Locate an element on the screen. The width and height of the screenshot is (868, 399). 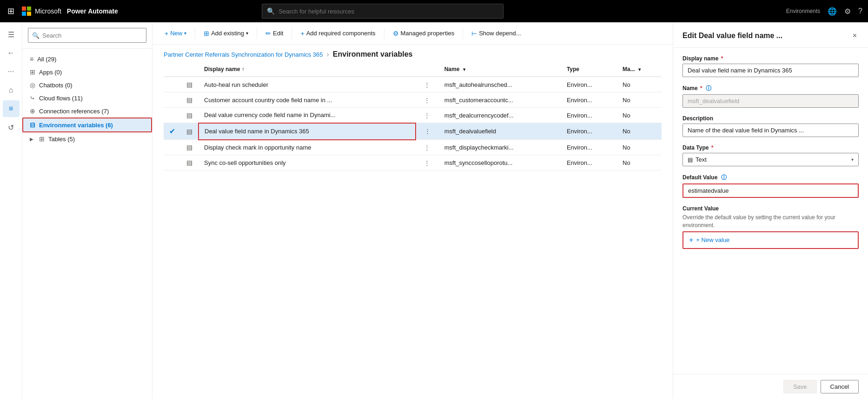
env-vars-icon: ⊟ is located at coordinates (33, 125).